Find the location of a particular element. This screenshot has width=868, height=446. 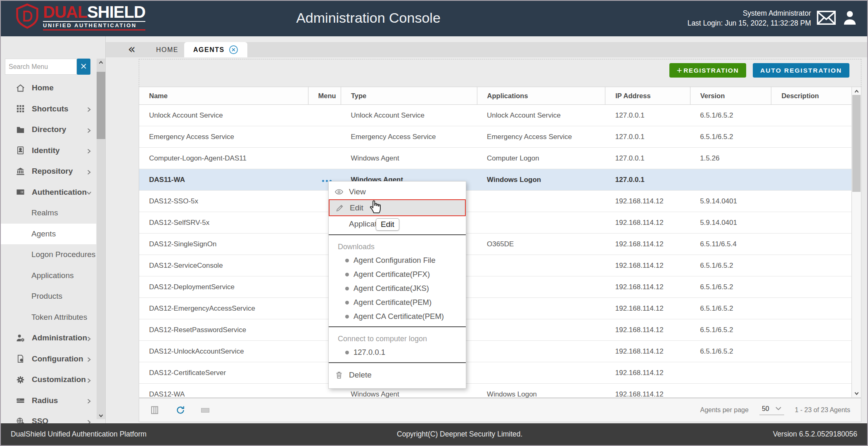

sidebar-item-authentication: Authentication is located at coordinates (49, 192).